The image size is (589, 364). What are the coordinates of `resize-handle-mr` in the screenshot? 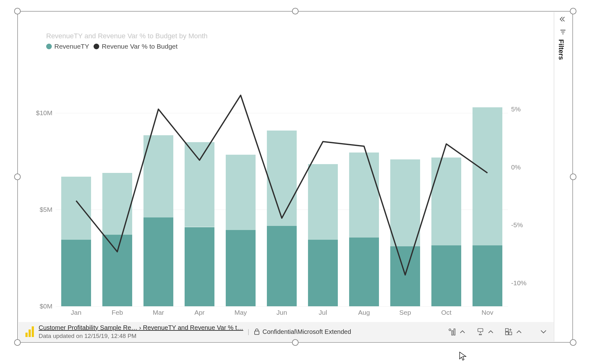 It's located at (573, 177).